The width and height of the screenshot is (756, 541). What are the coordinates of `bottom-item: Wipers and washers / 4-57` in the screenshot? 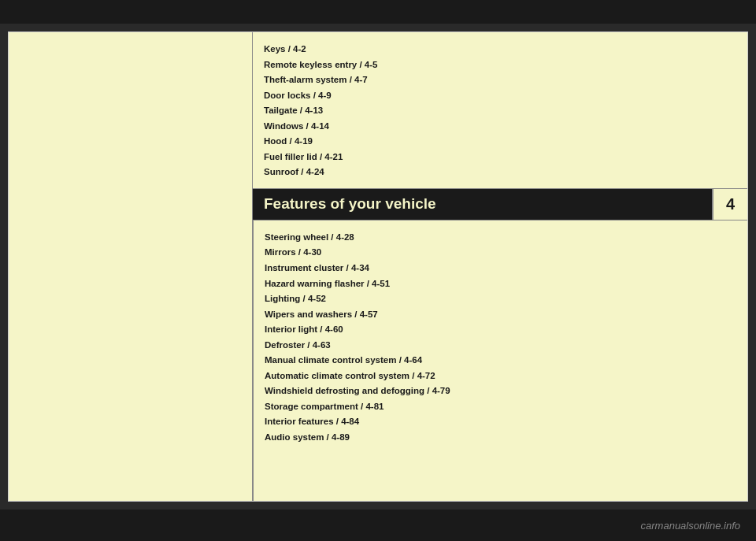 It's located at (501, 315).